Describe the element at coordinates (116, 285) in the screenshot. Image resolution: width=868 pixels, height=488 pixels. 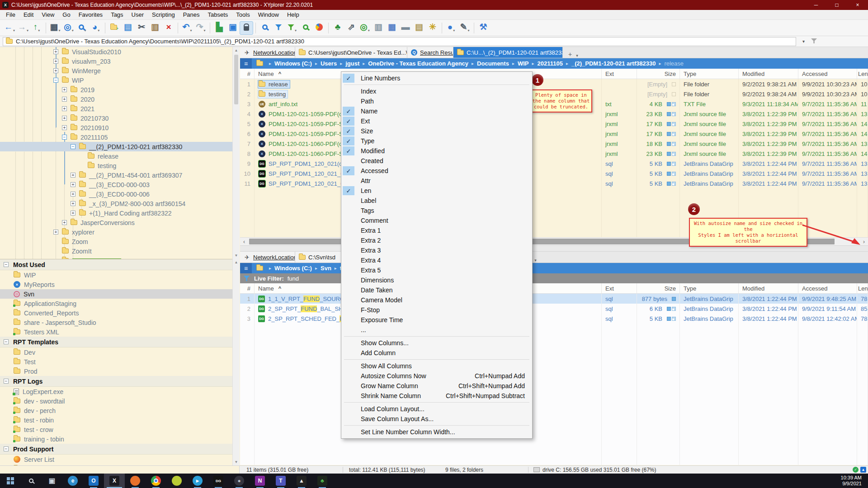
I see `catalog-item-myreports: ×MyReports` at that location.